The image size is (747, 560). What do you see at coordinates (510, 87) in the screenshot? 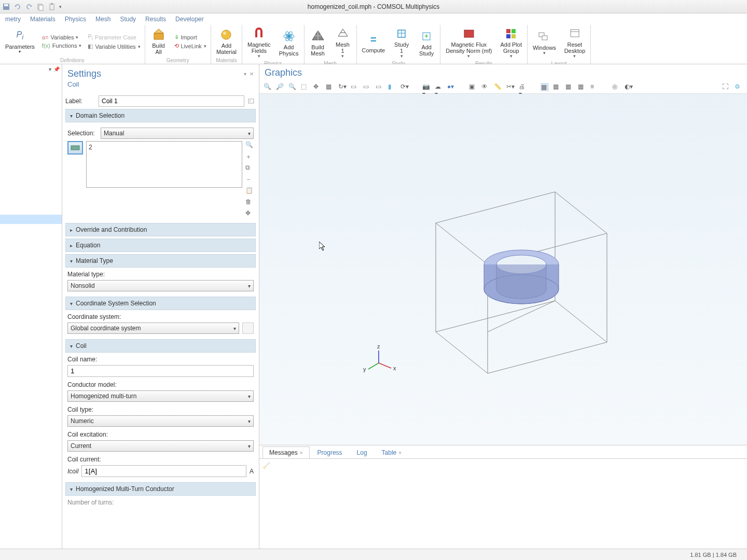
I see `clip-icon: ✂▾` at bounding box center [510, 87].